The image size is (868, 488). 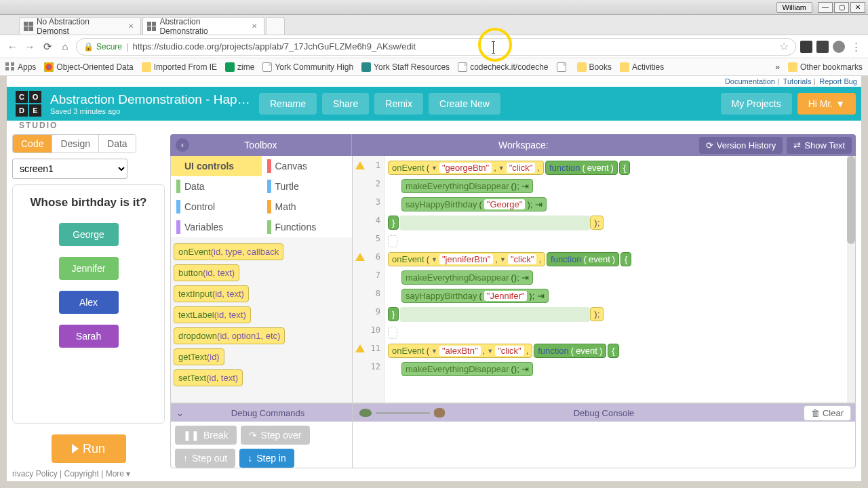 I want to click on toolbox-category: Control, so click(x=216, y=207).